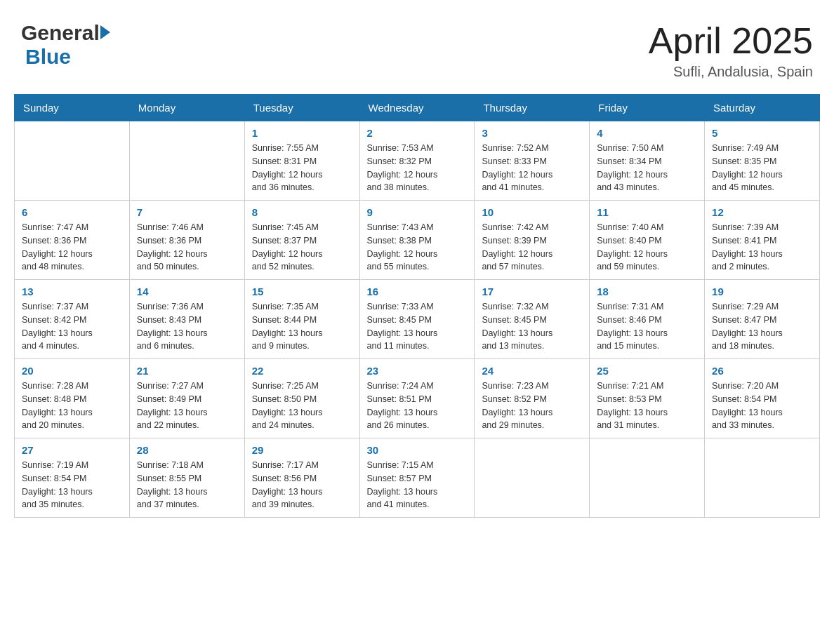  Describe the element at coordinates (762, 212) in the screenshot. I see `day-number: 12` at that location.